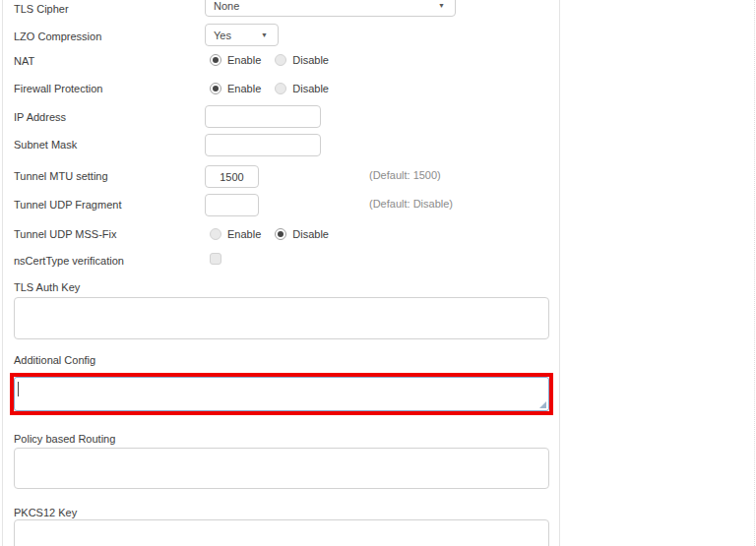 This screenshot has height=546, width=756. Describe the element at coordinates (281, 60) in the screenshot. I see `nat-disable-radio` at that location.